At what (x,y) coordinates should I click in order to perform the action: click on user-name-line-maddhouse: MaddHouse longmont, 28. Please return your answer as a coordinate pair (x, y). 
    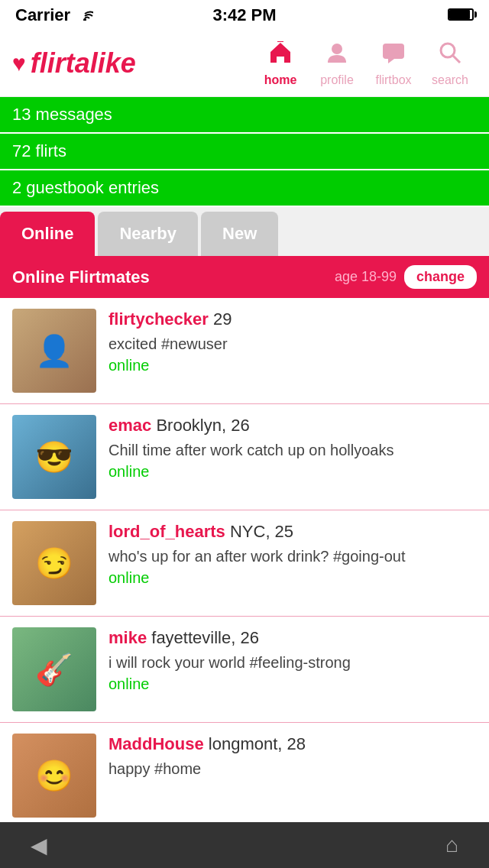
    Looking at the image, I should click on (293, 744).